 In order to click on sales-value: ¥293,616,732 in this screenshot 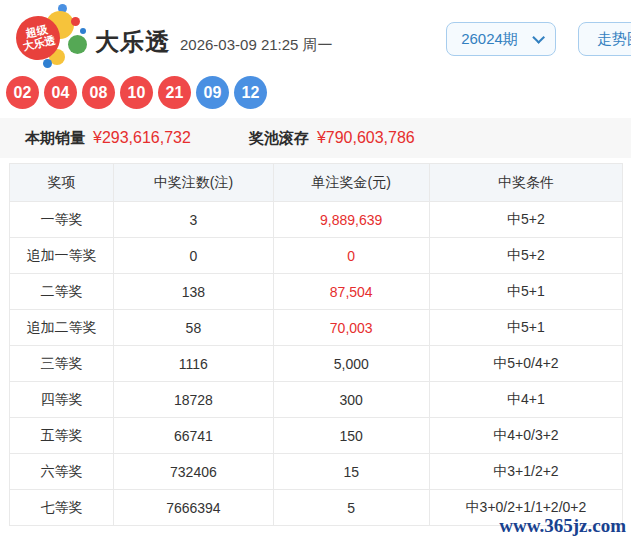, I will do `click(142, 138)`.